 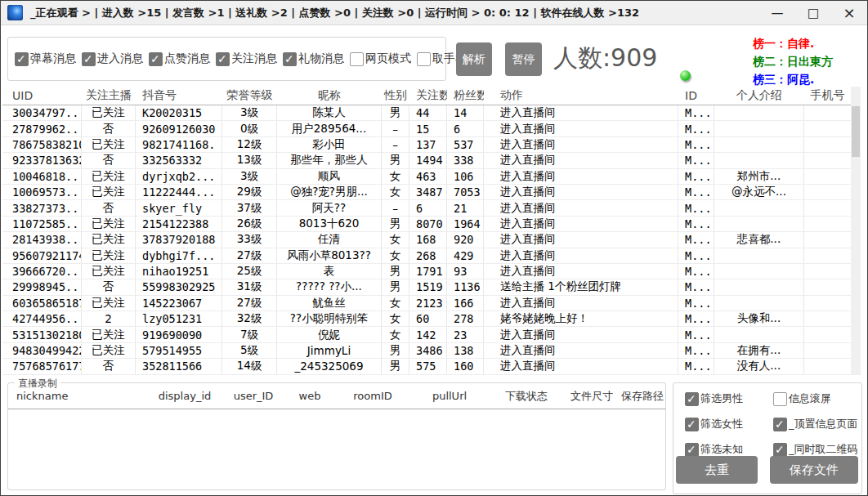 What do you see at coordinates (466, 177) in the screenshot?
I see `cell-fans: 106` at bounding box center [466, 177].